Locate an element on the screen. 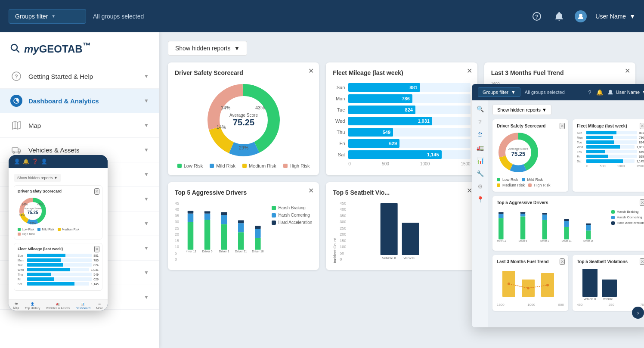 This screenshot has height=348, width=644. seatbelt-yaxis: 450 400 350 300 250 200 150 100 50 0 is located at coordinates (344, 231).